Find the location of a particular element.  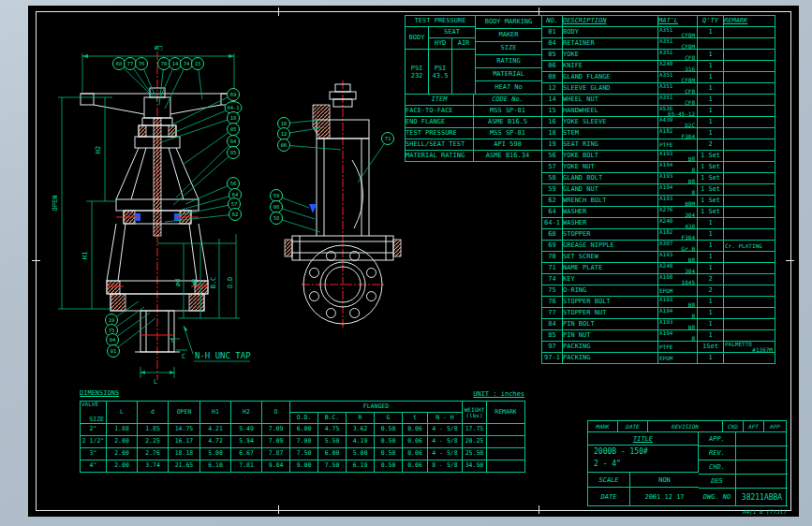

table-cell: 2" is located at coordinates (94, 431).